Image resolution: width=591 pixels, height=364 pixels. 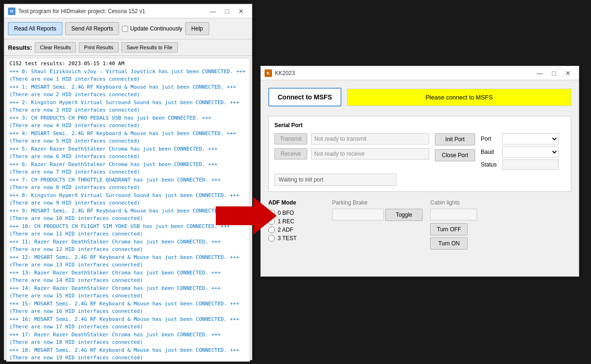 I want to click on log-line: +++ 18: MOSART Semi. 2.4G RF Keyboard & …, so click(x=128, y=351).